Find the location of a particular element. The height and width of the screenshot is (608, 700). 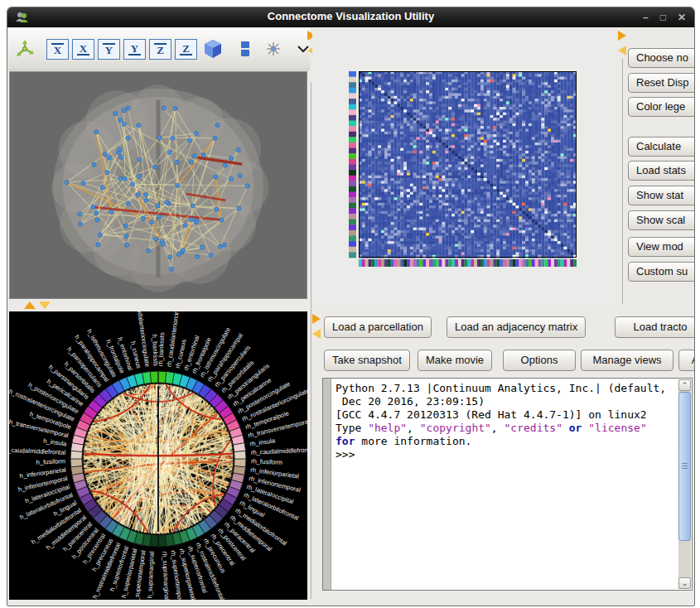

action-button-make-movie: Make movie is located at coordinates (455, 360).